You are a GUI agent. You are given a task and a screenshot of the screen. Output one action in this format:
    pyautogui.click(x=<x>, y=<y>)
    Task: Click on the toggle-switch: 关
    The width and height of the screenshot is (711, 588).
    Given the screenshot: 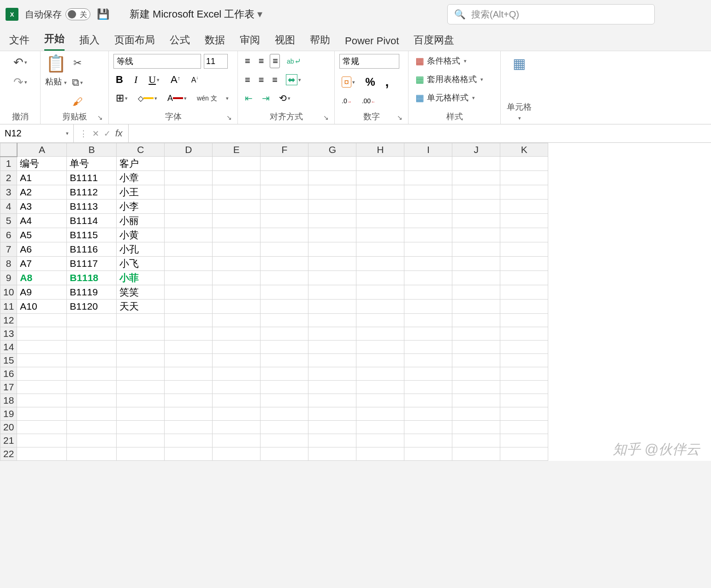 What is the action you would take?
    pyautogui.click(x=78, y=14)
    